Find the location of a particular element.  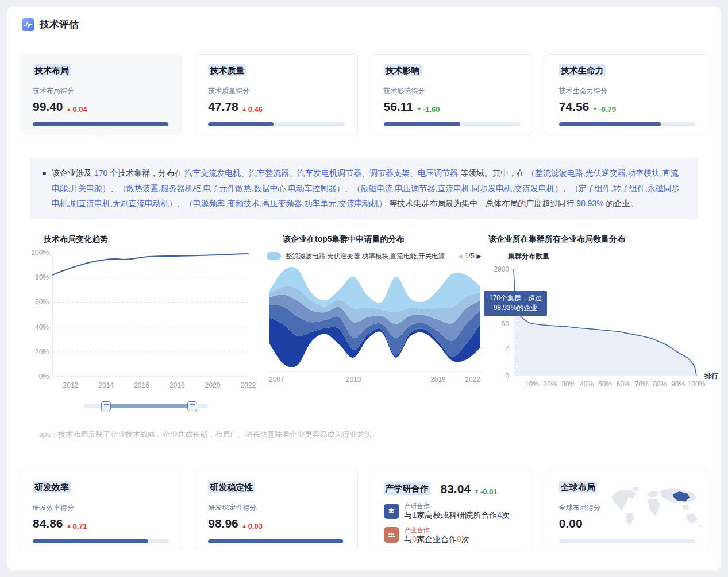

card-title: 研发效率 is located at coordinates (101, 488).